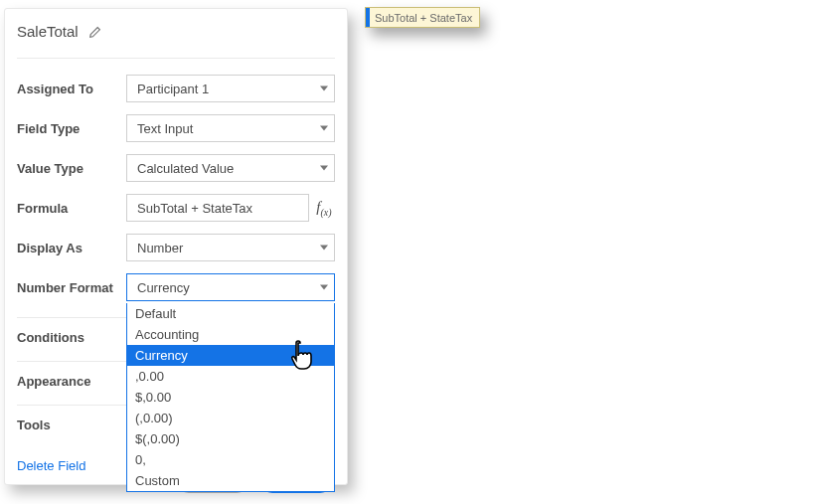 This screenshot has width=825, height=504. What do you see at coordinates (52, 465) in the screenshot?
I see `delete-field-link: Delete Field` at bounding box center [52, 465].